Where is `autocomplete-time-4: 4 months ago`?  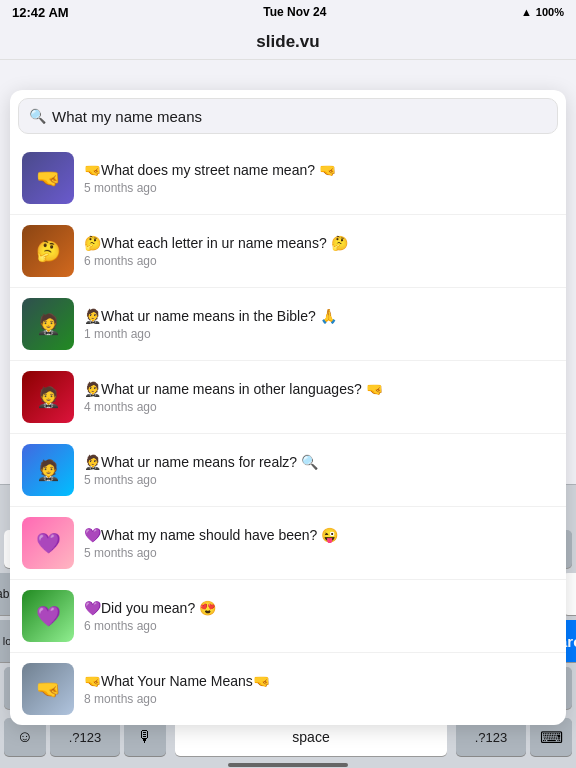 autocomplete-time-4: 4 months ago is located at coordinates (319, 407).